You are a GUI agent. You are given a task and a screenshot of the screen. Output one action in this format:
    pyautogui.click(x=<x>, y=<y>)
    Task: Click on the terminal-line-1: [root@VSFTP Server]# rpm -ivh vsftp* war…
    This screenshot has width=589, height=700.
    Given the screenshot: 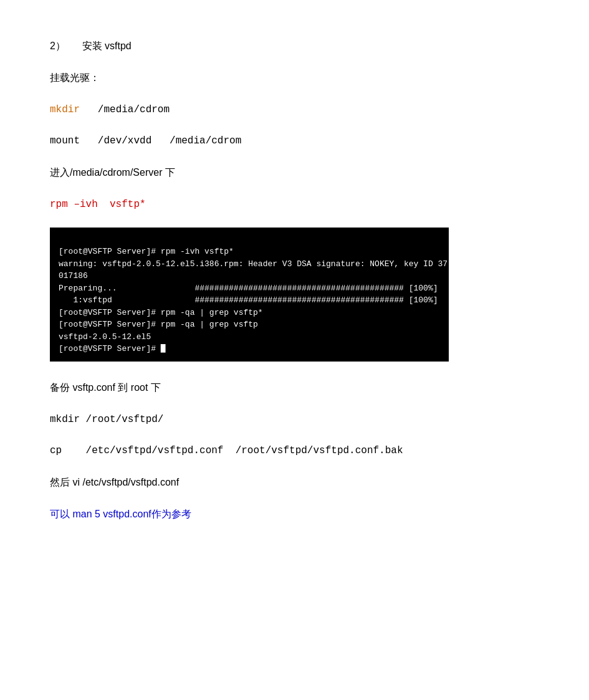 What is the action you would take?
    pyautogui.click(x=253, y=300)
    